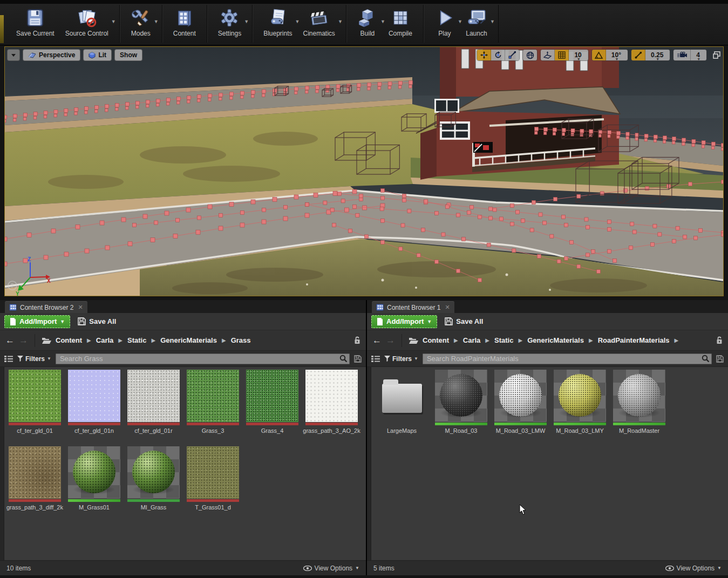 The width and height of the screenshot is (728, 578). I want to click on launch-button: Launch ▼, so click(477, 24).